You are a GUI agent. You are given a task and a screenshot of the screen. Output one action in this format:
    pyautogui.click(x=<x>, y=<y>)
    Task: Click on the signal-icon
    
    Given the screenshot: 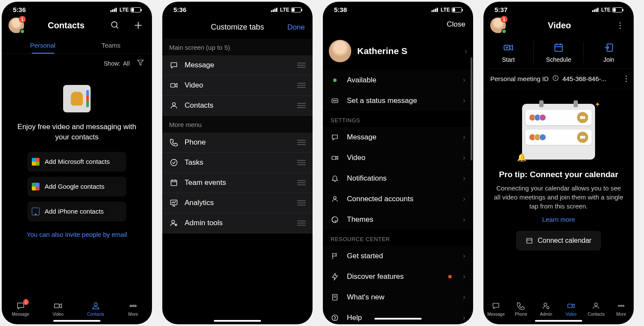 What is the action you would take?
    pyautogui.click(x=113, y=10)
    